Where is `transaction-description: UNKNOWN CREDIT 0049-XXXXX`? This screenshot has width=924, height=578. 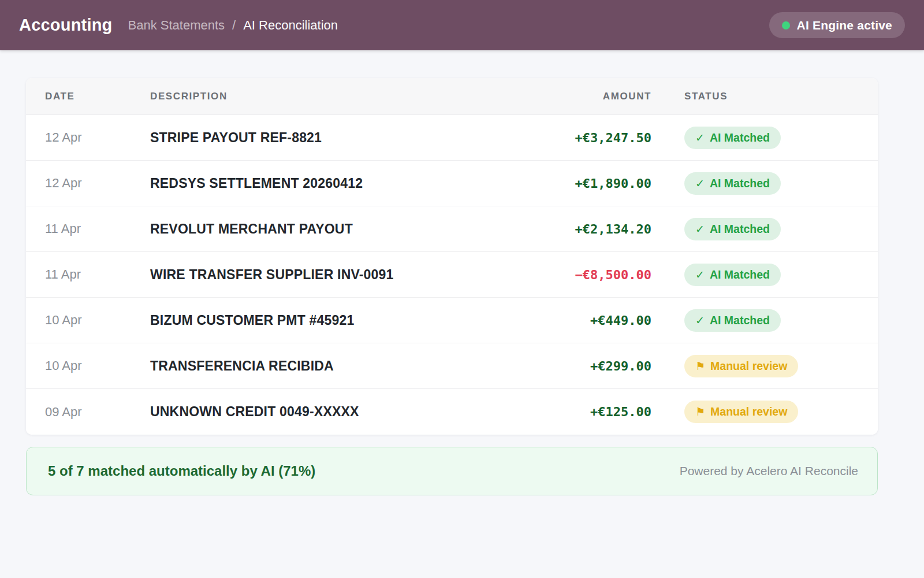 transaction-description: UNKNOWN CREDIT 0049-XXXXX is located at coordinates (335, 412).